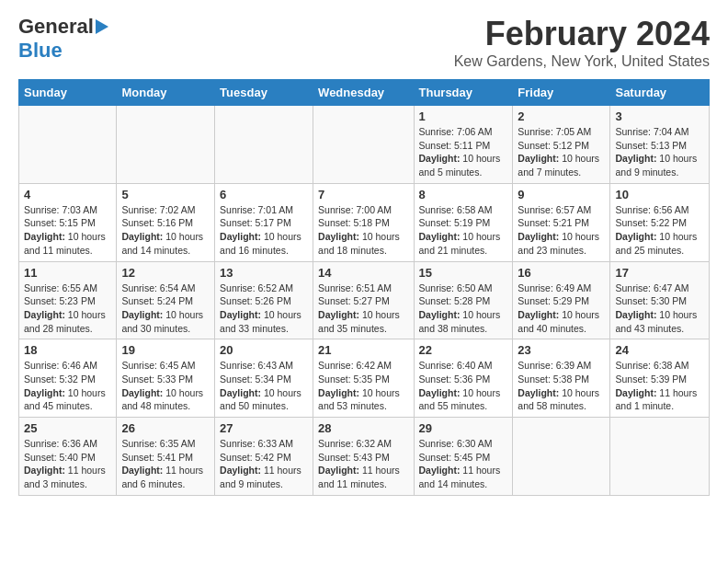  I want to click on calendar-cell: 17Sunrise: 6:47 AMSunset: 5:30 PMDayligh…, so click(660, 300).